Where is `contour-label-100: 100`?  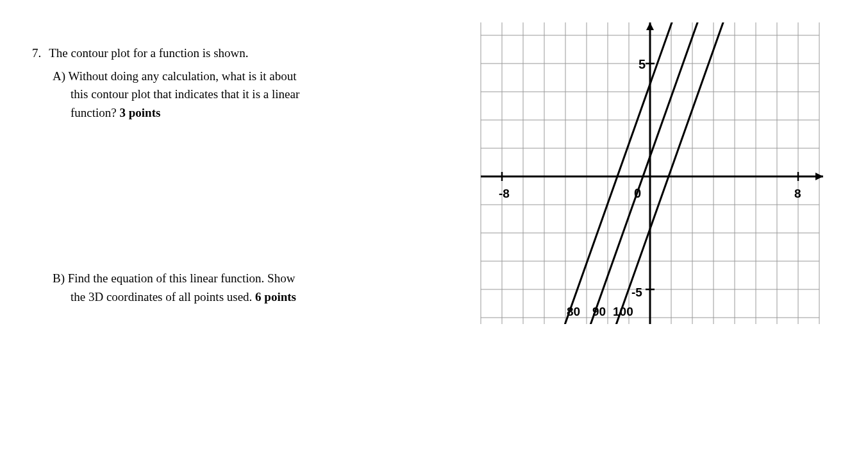 contour-label-100: 100 is located at coordinates (623, 312).